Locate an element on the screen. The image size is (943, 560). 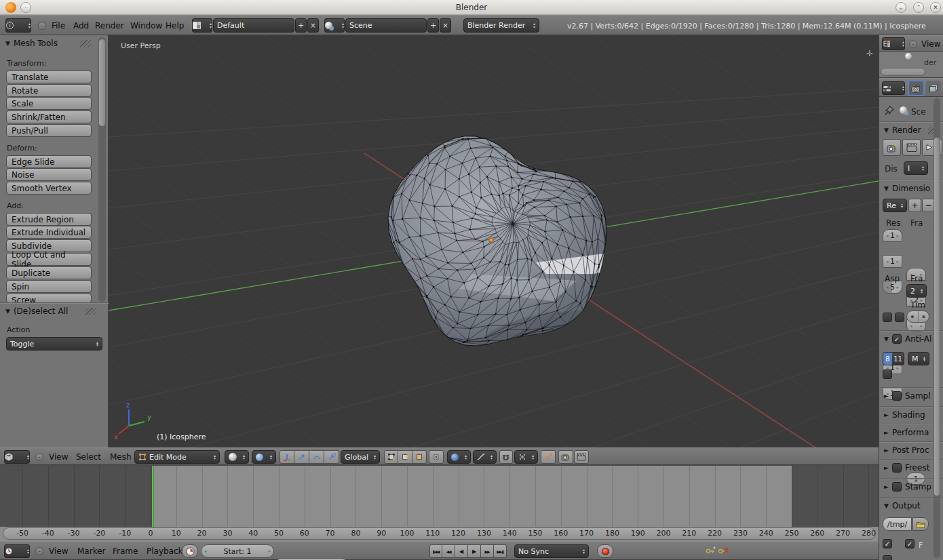
collapsed-region-plus-icon: ✛ is located at coordinates (870, 54).